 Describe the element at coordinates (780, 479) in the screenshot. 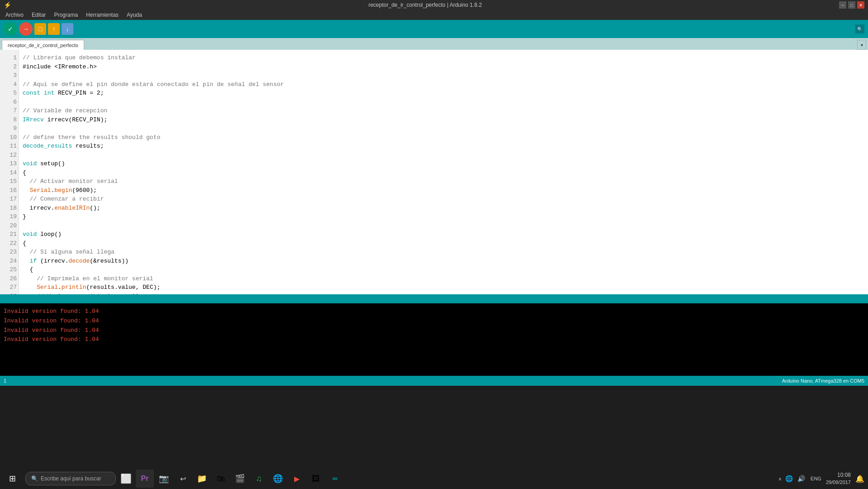

I see `tray-expand-icon: ∧` at that location.